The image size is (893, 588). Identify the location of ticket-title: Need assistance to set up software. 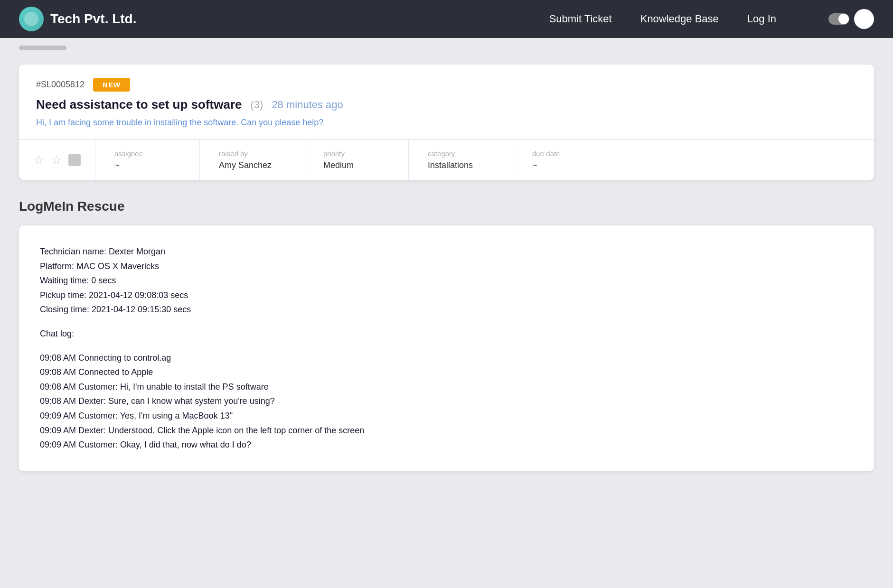
(139, 104).